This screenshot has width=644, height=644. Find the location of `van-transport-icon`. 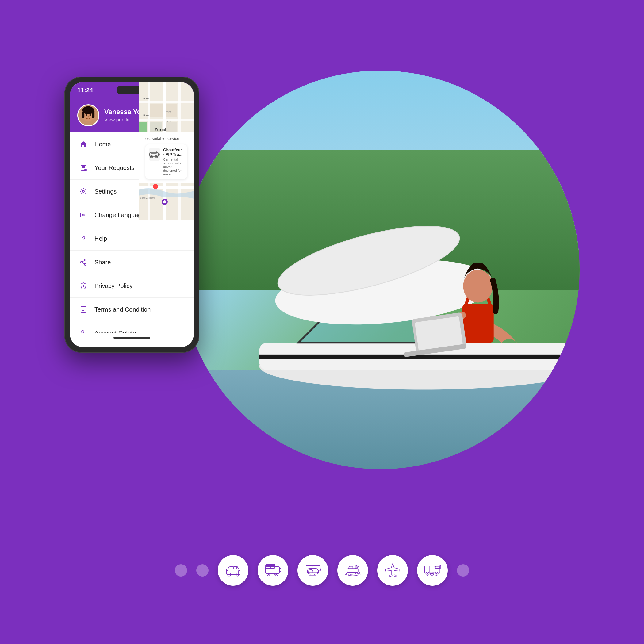

van-transport-icon is located at coordinates (273, 570).